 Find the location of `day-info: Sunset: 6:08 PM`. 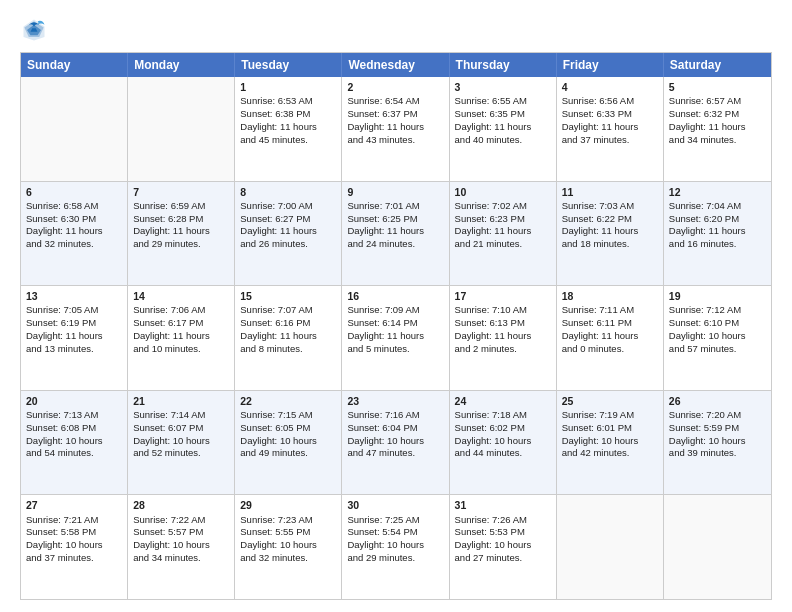

day-info: Sunset: 6:08 PM is located at coordinates (74, 428).